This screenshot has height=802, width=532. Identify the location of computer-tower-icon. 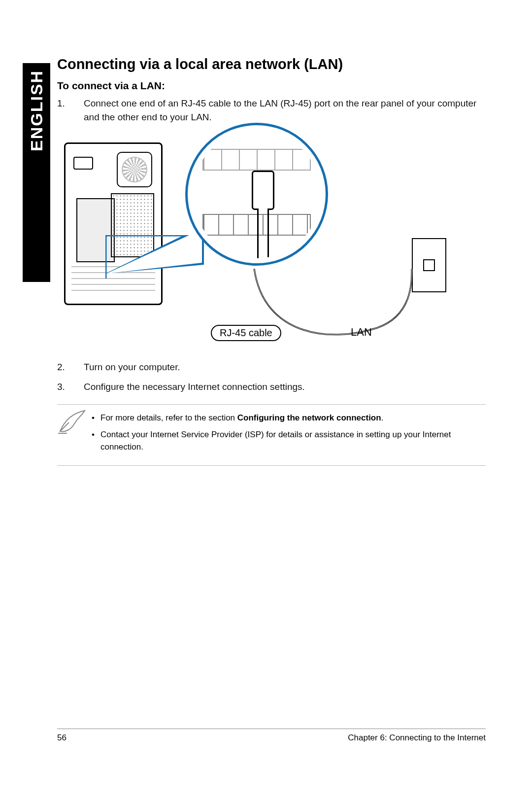
(113, 224).